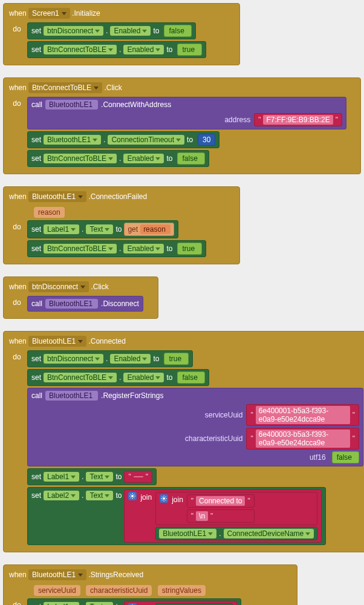  What do you see at coordinates (214, 120) in the screenshot?
I see `arg-label: address` at bounding box center [214, 120].